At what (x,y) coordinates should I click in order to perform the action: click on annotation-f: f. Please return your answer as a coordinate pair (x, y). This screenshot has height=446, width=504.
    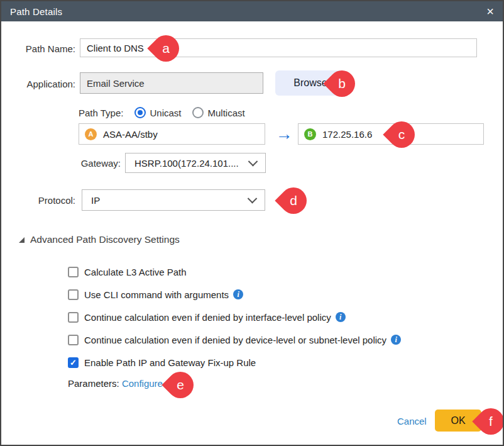
    Looking at the image, I should click on (488, 421).